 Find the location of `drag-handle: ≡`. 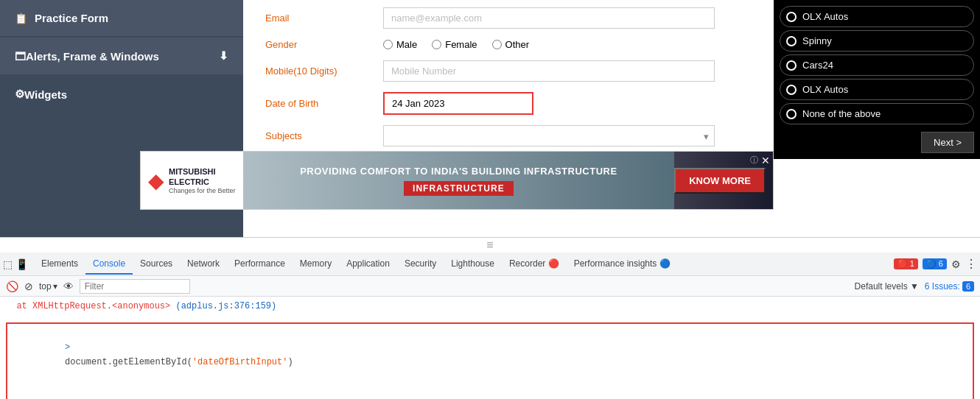

drag-handle: ≡ is located at coordinates (490, 245).